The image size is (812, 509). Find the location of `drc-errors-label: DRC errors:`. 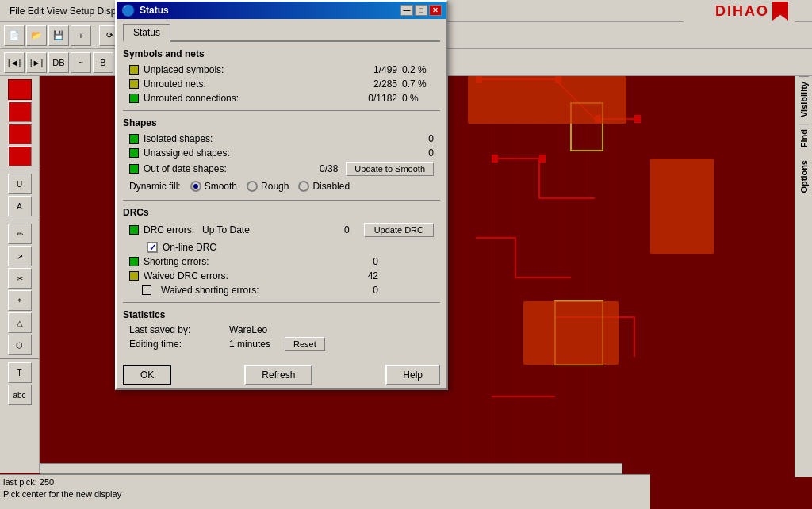

drc-errors-label: DRC errors: is located at coordinates (169, 230).